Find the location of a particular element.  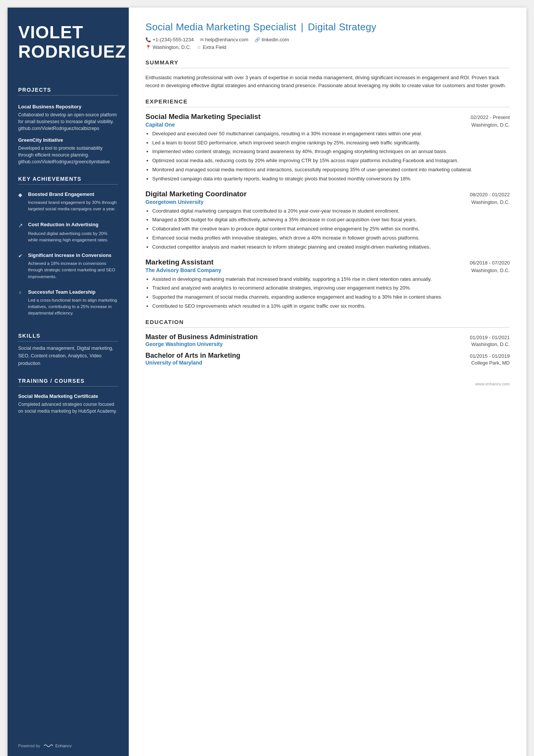

summary-section-title: SUMMARY is located at coordinates (328, 62).